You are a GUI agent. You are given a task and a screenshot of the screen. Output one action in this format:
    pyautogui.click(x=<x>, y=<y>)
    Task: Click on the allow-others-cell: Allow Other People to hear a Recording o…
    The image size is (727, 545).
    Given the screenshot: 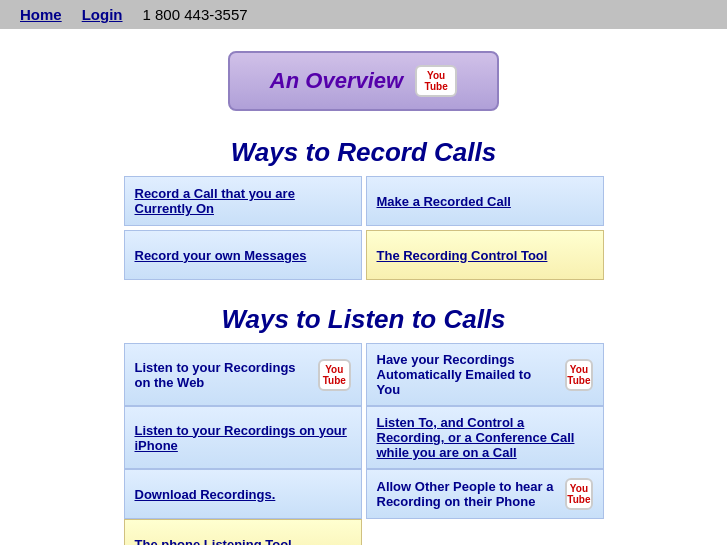 What is the action you would take?
    pyautogui.click(x=485, y=494)
    